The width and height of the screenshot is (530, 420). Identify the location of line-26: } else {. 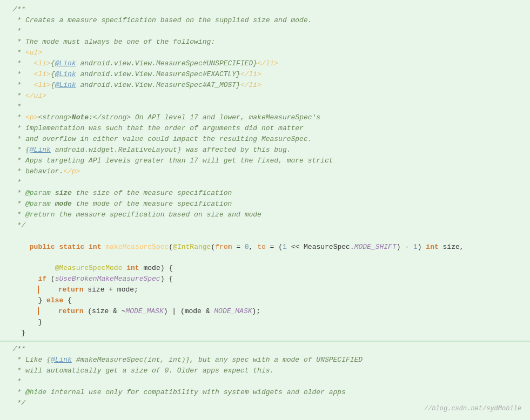
(265, 301).